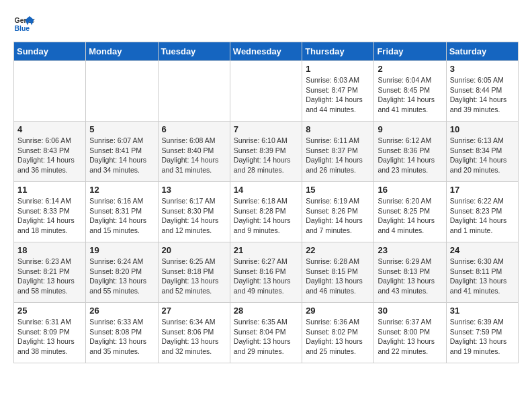  Describe the element at coordinates (338, 250) in the screenshot. I see `day-number: 22` at that location.